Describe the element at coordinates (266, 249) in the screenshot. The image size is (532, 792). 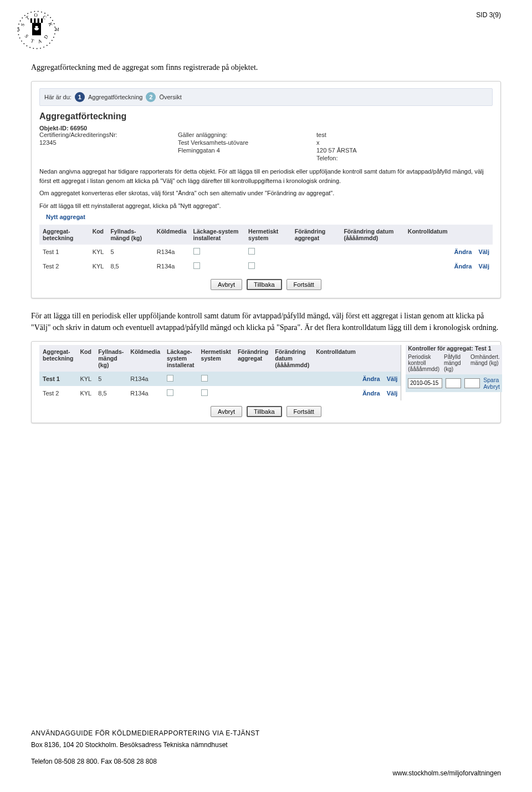
I see `aggregate-table: Aggregat-beteckning Kod Fyllnads-mängd (…` at that location.